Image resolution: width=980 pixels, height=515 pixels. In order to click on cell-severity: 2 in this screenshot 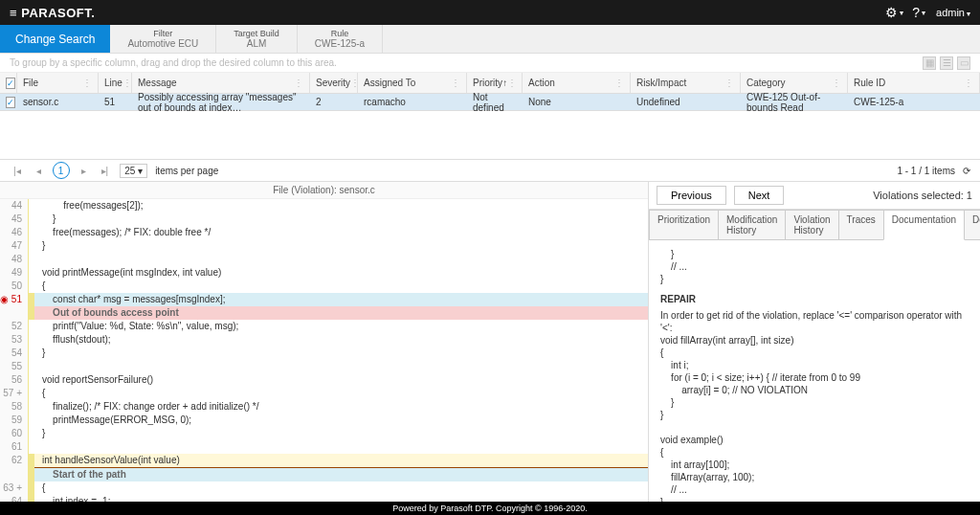, I will do `click(334, 101)`.